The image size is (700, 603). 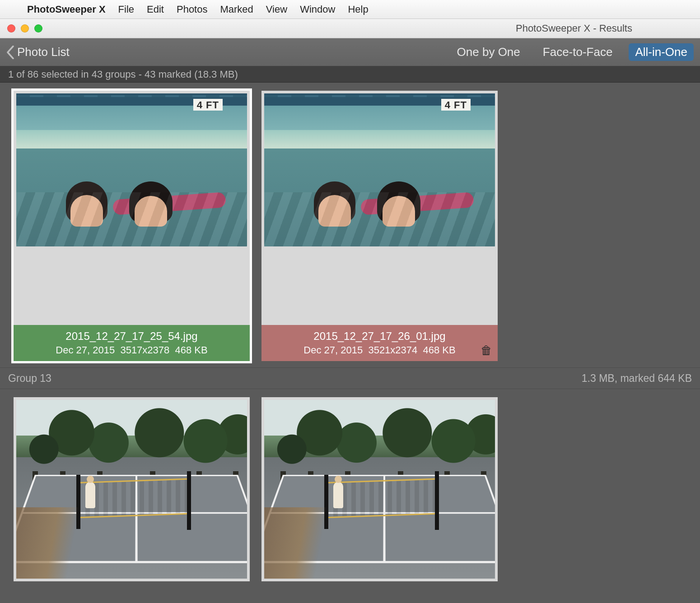 What do you see at coordinates (11, 28) in the screenshot?
I see `window-close-button` at bounding box center [11, 28].